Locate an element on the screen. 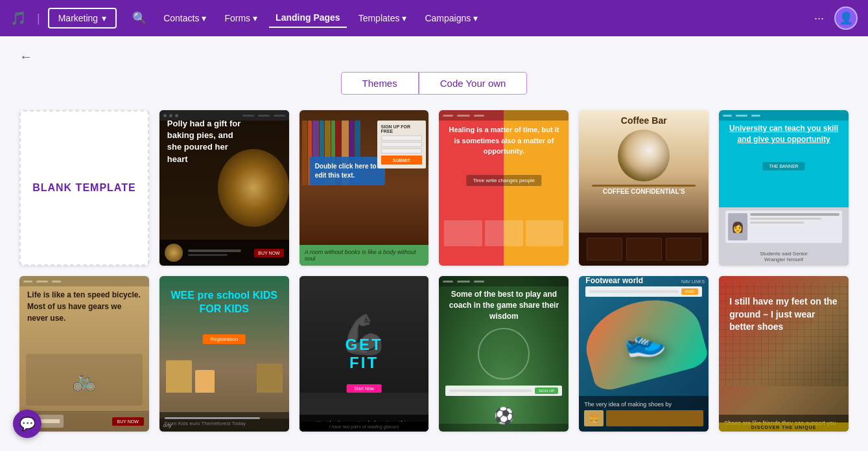  template-card-coffee: Coffee Bar COFFEE CONFIDENTIAL'S is located at coordinates (644, 188).